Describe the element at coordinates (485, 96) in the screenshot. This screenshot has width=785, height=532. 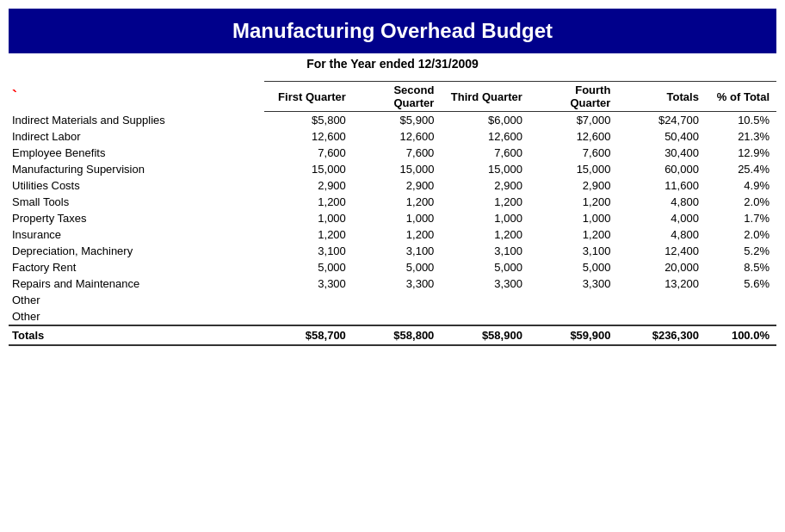
I see `col-header-q3: Third Quarter` at that location.